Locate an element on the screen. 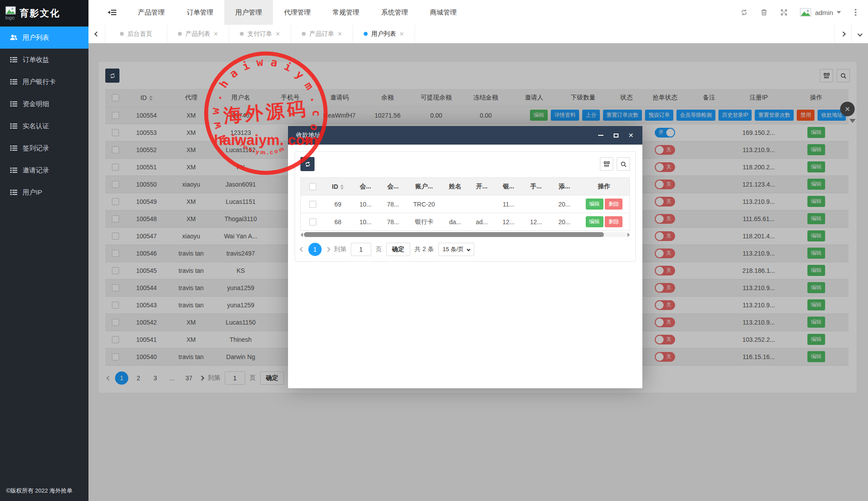 Image resolution: width=868 pixels, height=501 pixels. modal-column-filter-button is located at coordinates (607, 164).